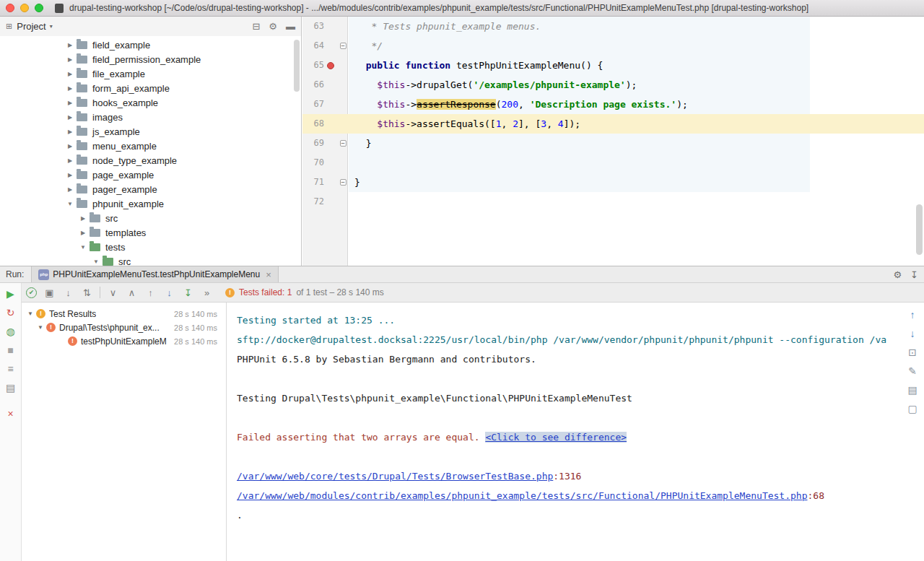 Image resolution: width=924 pixels, height=561 pixels. What do you see at coordinates (614, 46) in the screenshot?
I see `editor-line-64: 64− */` at bounding box center [614, 46].